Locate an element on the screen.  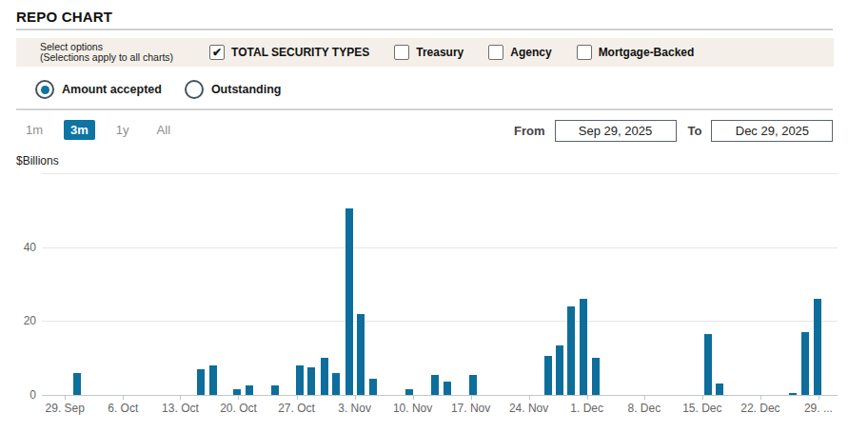
checkbox-box-treasury is located at coordinates (402, 52).